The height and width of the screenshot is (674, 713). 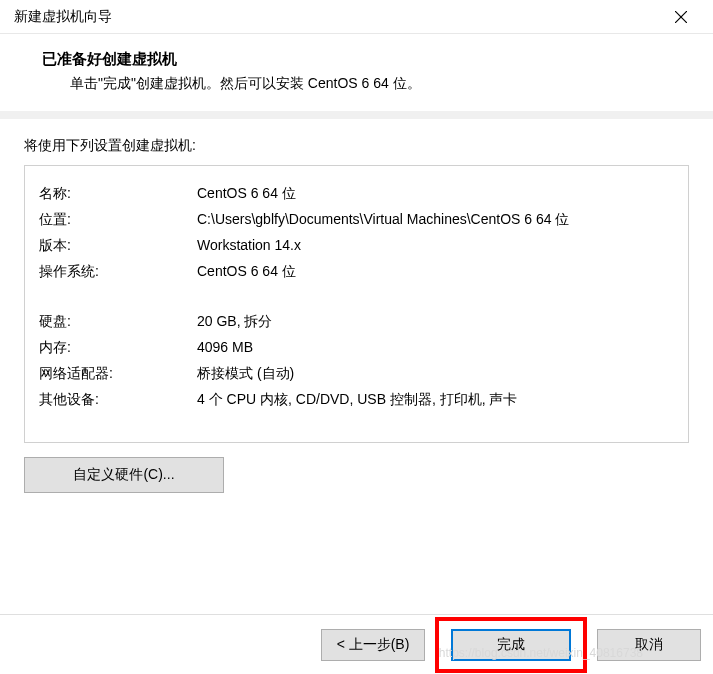 I want to click on customize-hardware-button: 自定义硬件(C)..., so click(x=124, y=475).